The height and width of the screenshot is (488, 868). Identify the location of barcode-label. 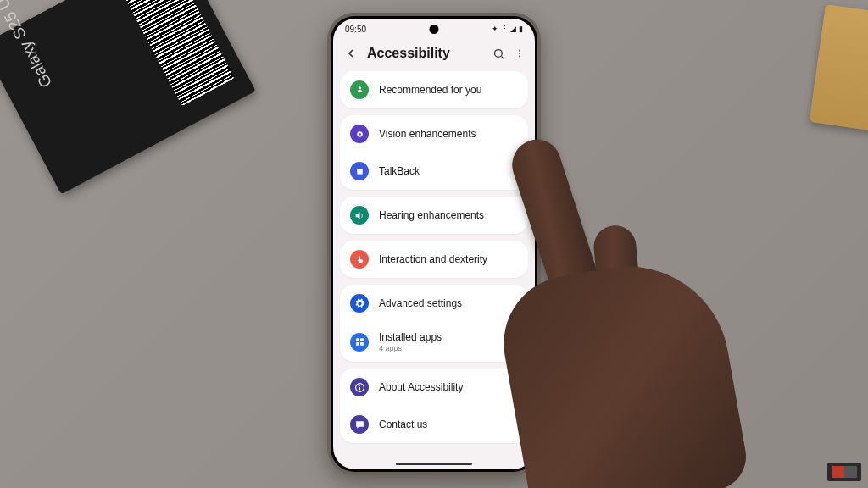
(176, 53).